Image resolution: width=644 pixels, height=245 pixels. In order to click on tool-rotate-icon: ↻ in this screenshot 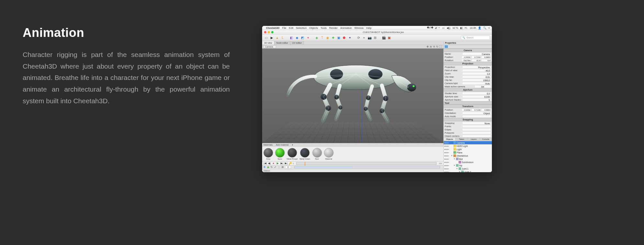, I will do `click(272, 167)`.